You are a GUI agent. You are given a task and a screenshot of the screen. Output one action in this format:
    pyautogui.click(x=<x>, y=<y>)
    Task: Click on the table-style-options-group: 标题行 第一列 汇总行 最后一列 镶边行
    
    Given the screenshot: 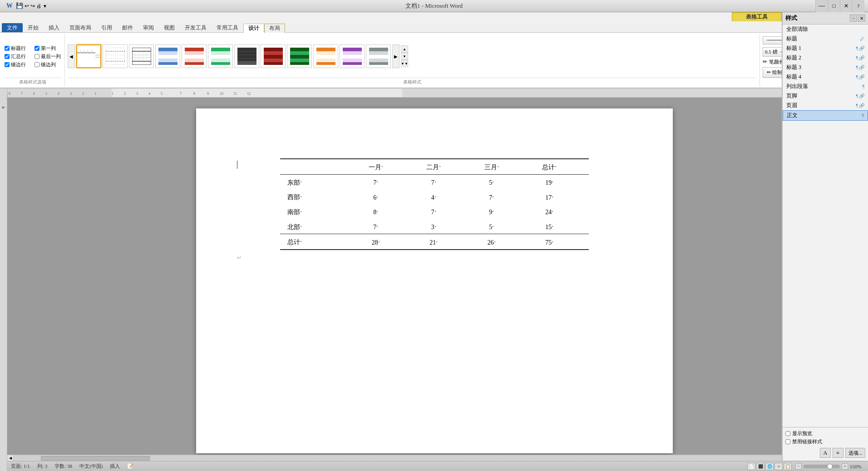 What is the action you would take?
    pyautogui.click(x=33, y=60)
    